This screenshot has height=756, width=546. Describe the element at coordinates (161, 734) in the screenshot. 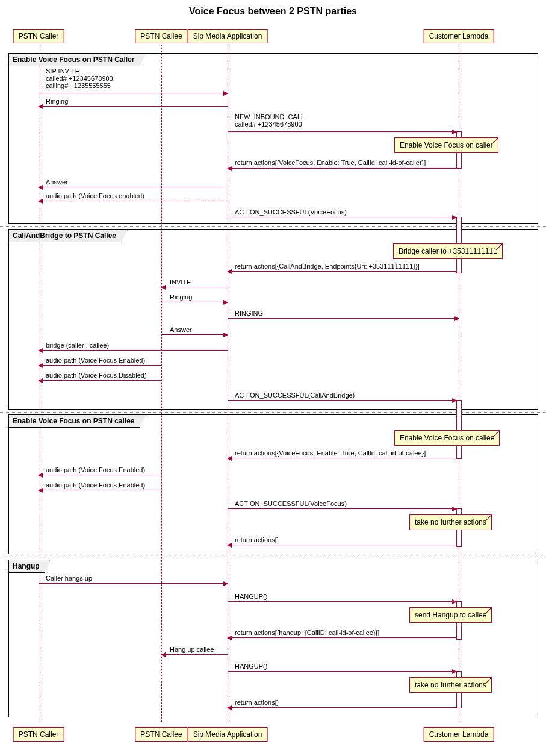

I see `participant-callee-bottom: PSTN Callee` at that location.